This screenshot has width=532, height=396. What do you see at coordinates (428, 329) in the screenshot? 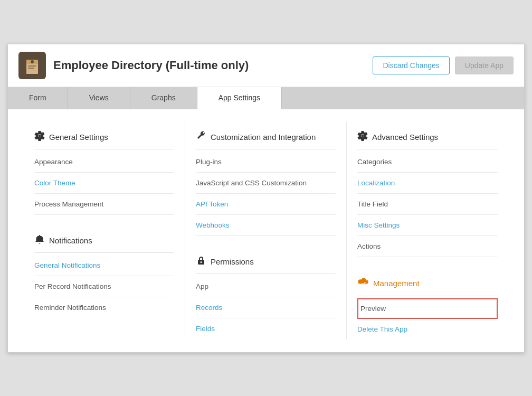
I see `menu-delete-app: Delete This App` at bounding box center [428, 329].